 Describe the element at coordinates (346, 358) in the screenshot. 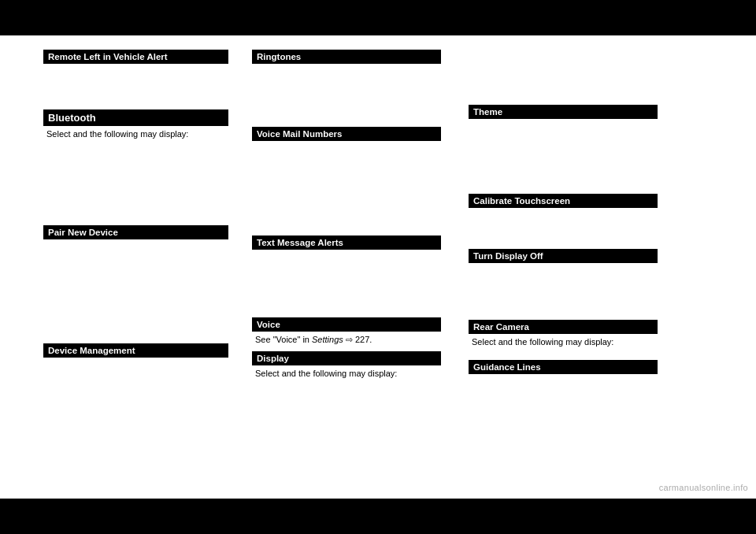

I see `display-header: Display` at that location.